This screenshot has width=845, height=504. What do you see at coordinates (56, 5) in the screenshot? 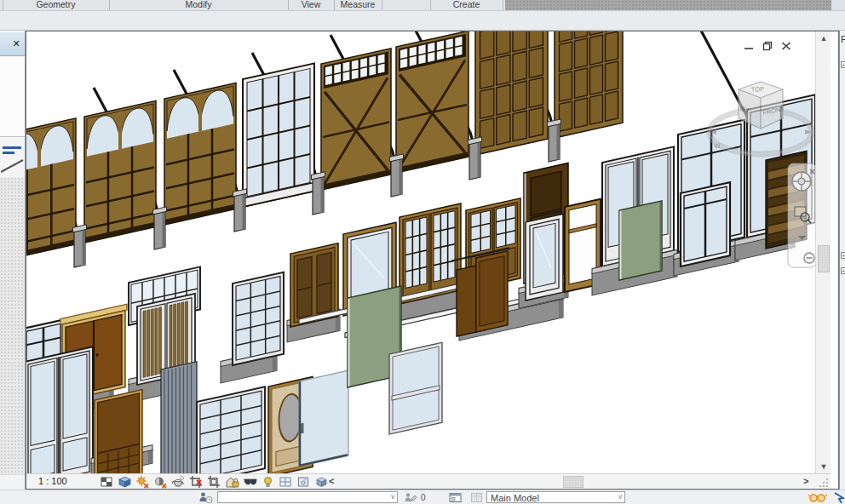
I see `ribbon-panel-geometry: Geometry` at bounding box center [56, 5].